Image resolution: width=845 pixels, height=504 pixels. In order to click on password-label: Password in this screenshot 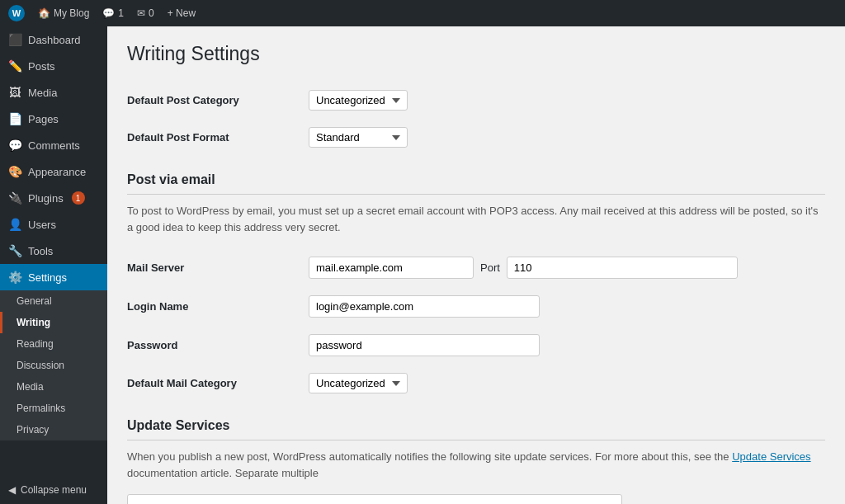, I will do `click(152, 345)`.